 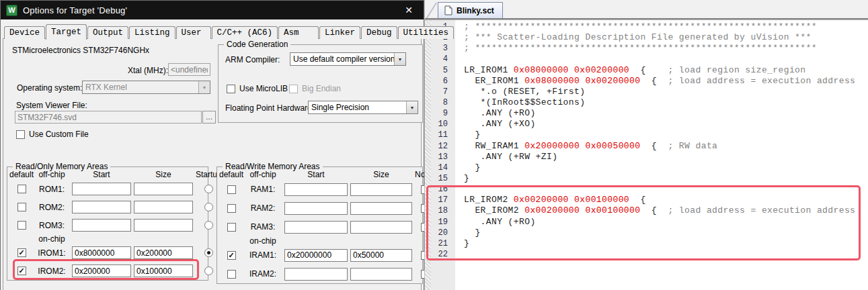 I want to click on rom-rom1-default-checkbox, so click(x=22, y=189).